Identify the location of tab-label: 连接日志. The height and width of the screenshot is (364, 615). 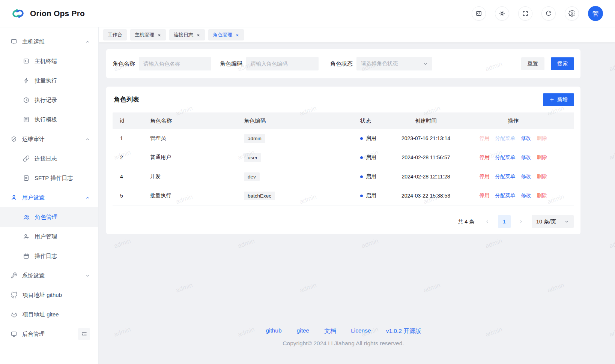
(183, 35).